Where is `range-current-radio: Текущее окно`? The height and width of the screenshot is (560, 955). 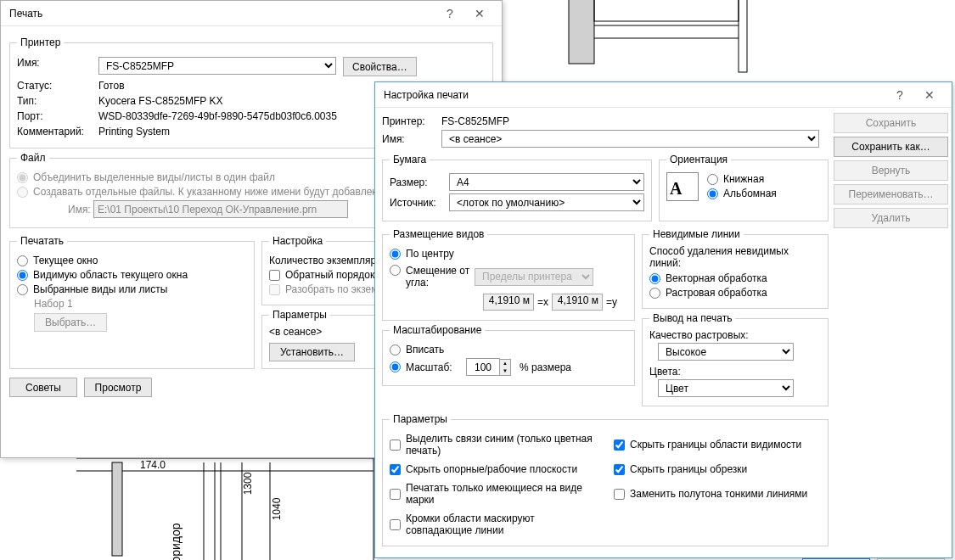
range-current-radio: Текущее окно is located at coordinates (132, 260).